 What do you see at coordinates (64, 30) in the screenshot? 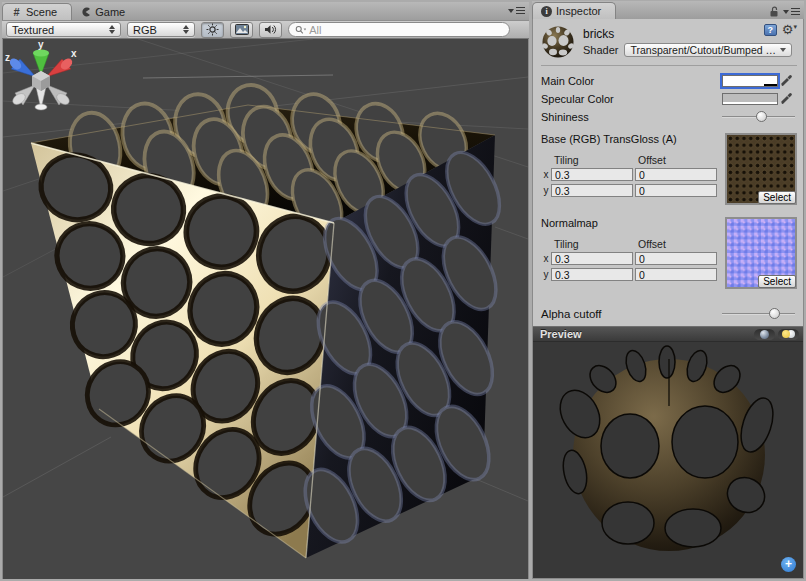
I see `draw-mode-dropdown: Textured` at bounding box center [64, 30].